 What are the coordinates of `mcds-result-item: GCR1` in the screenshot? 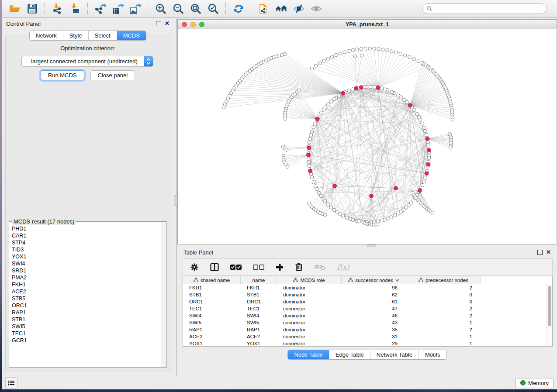 It's located at (86, 340).